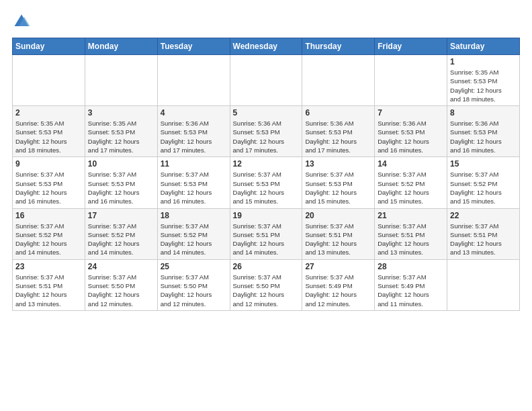  I want to click on day-info: Sunrise: 5:37 AMSunset: 5:49 PMDaylight:…, so click(411, 290).